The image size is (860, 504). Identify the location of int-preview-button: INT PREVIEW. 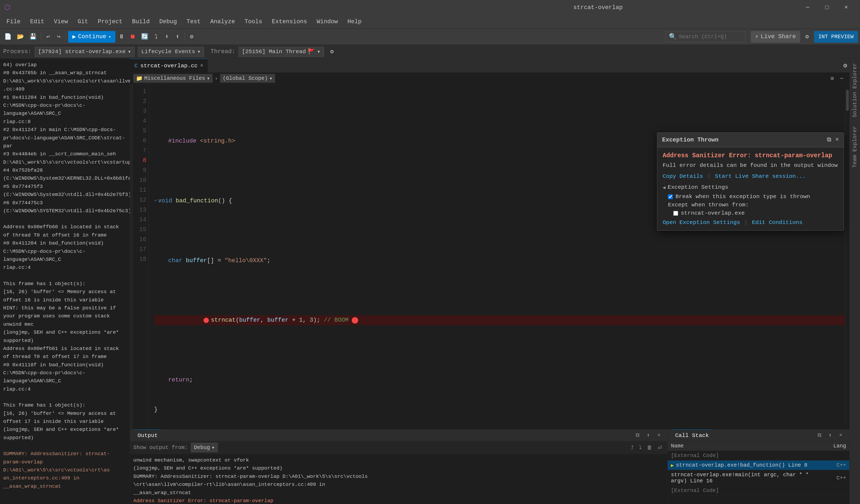
(836, 37).